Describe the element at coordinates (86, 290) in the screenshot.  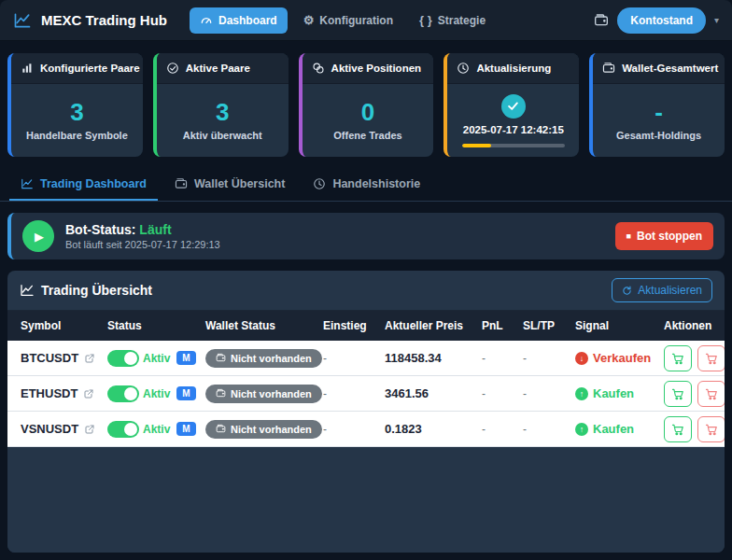
I see `panel-title: Trading Übersicht` at that location.